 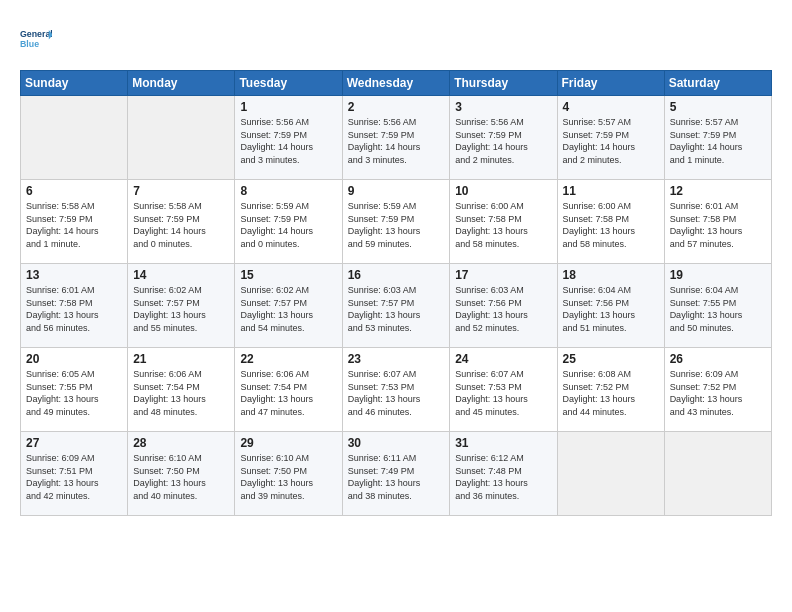 What do you see at coordinates (396, 275) in the screenshot?
I see `day-number: 16` at bounding box center [396, 275].